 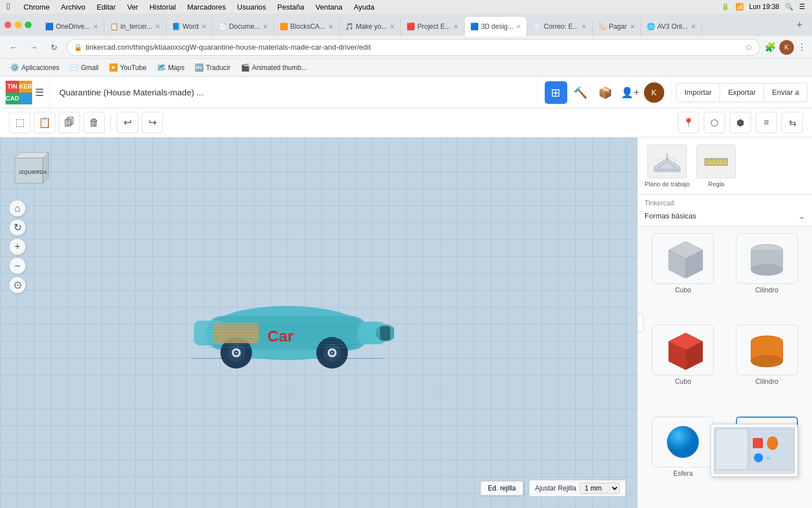 I want to click on copy-button: 📋, so click(x=45, y=122).